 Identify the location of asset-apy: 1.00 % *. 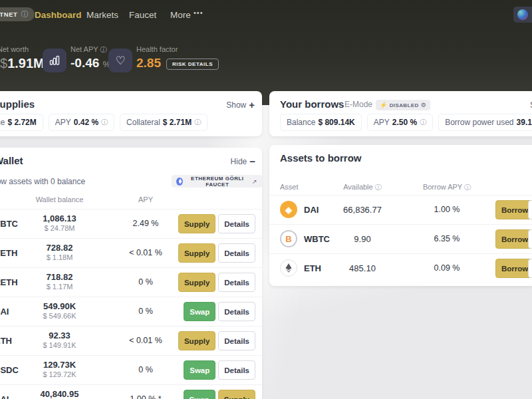
(146, 396).